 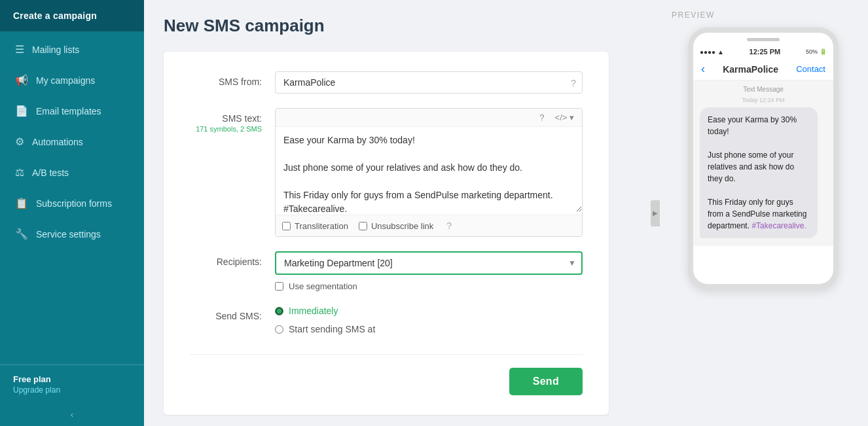 I want to click on phone-signal-dots: ●●●● ▲, so click(x=712, y=52).